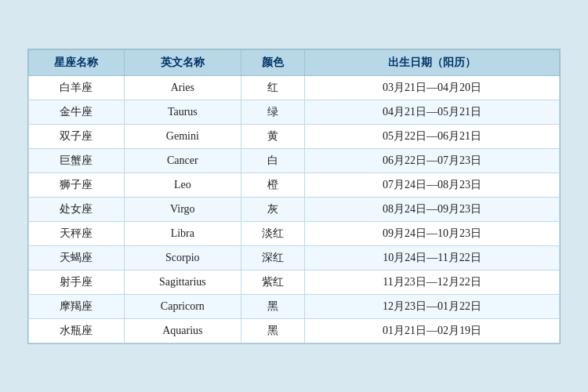 Image resolution: width=588 pixels, height=392 pixels. Describe the element at coordinates (273, 257) in the screenshot. I see `cell-color: 深红` at that location.